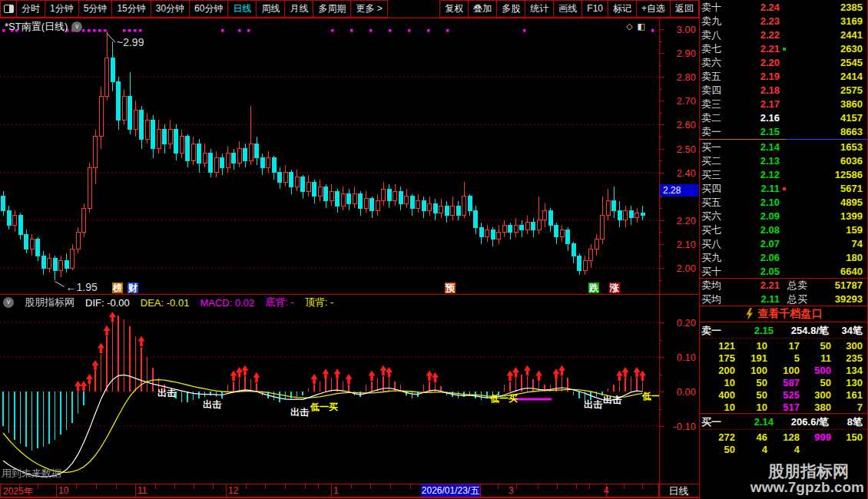 The height and width of the screenshot is (499, 868). I want to click on buy-level-row: 买一2.141653, so click(784, 147).